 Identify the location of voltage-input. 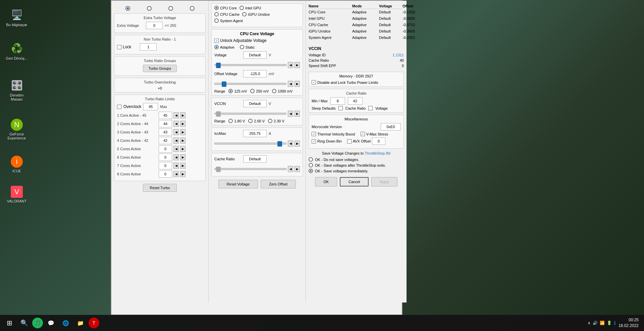
(255, 55).